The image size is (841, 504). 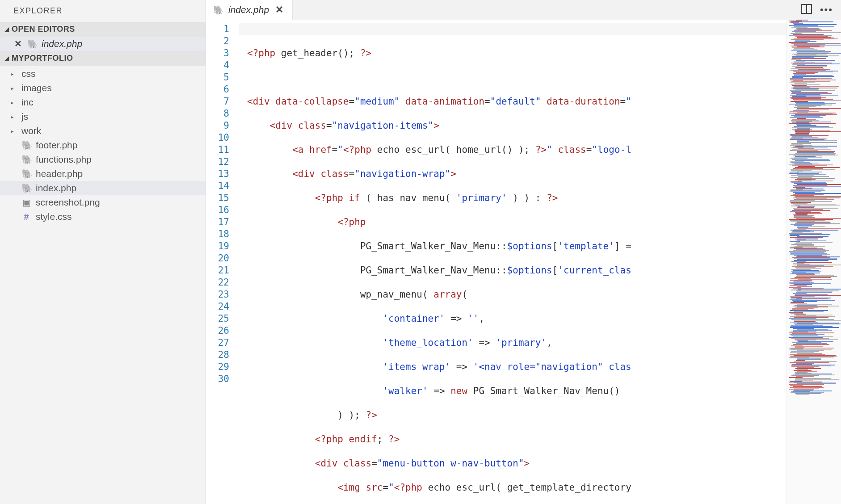 What do you see at coordinates (103, 29) in the screenshot?
I see `open-editors-header: ◢ OPEN EDITORS` at bounding box center [103, 29].